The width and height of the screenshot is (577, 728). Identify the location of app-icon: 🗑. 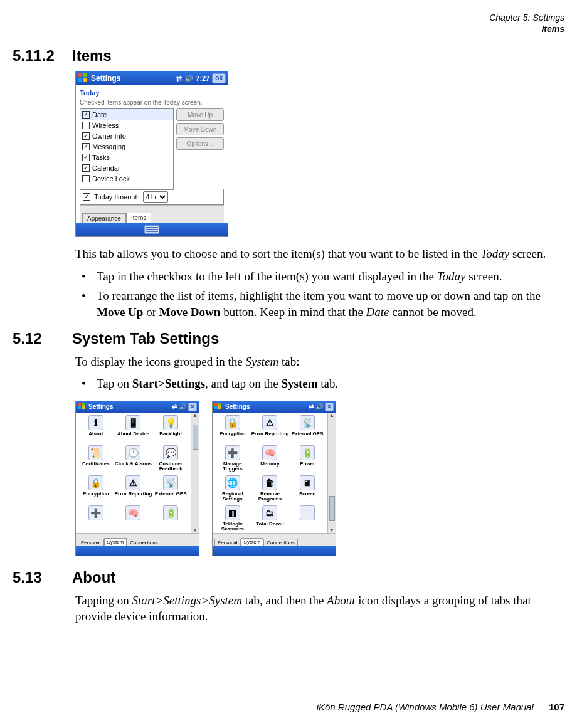
(270, 483).